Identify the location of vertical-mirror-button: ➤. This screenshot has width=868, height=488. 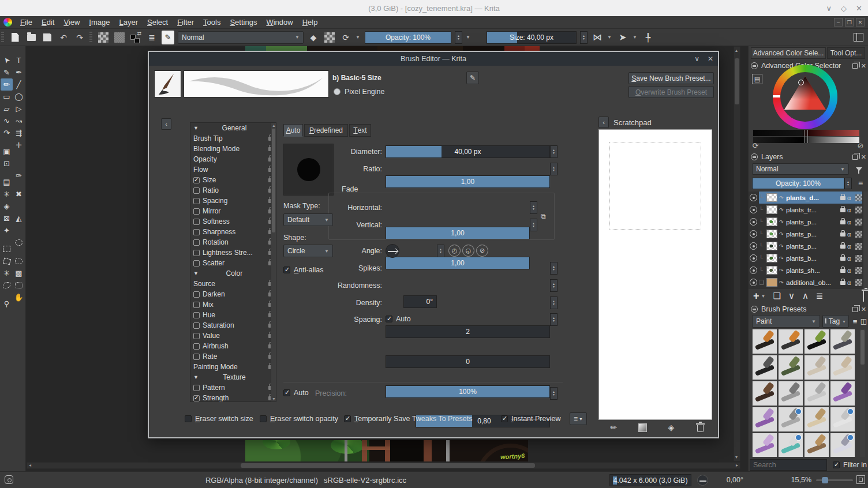
(623, 37).